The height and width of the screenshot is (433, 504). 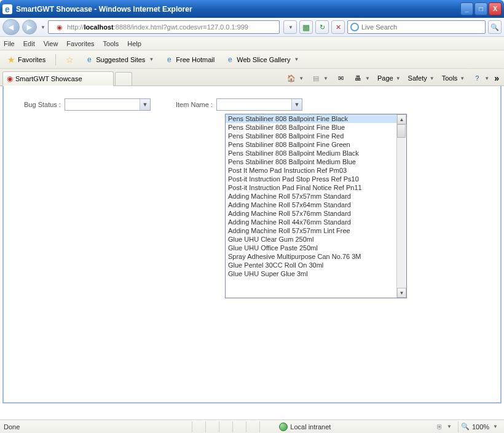 What do you see at coordinates (181, 27) in the screenshot?
I see `url-path: :8888/index.html?gwt.codesvr=127.0.0.1:9…` at bounding box center [181, 27].